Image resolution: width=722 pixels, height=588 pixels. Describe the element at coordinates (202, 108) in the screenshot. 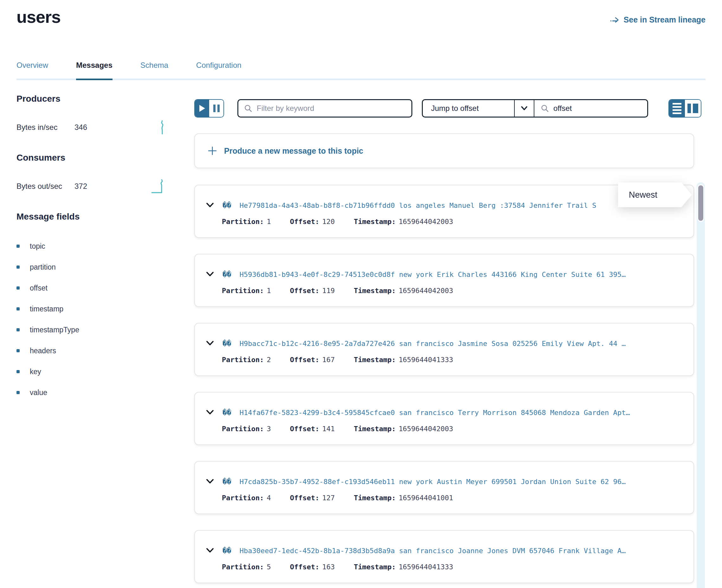

I see `play-button` at that location.